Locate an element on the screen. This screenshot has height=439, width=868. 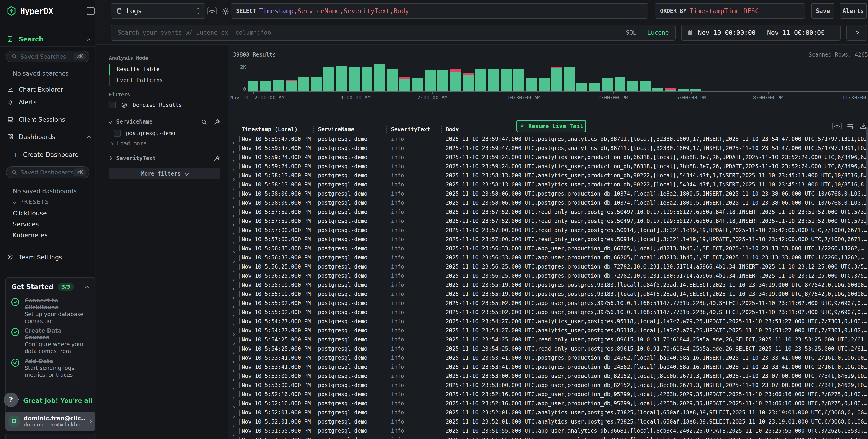
user-menu: D dominic.tran@clic... dominic.tran@clic… is located at coordinates (51, 421).